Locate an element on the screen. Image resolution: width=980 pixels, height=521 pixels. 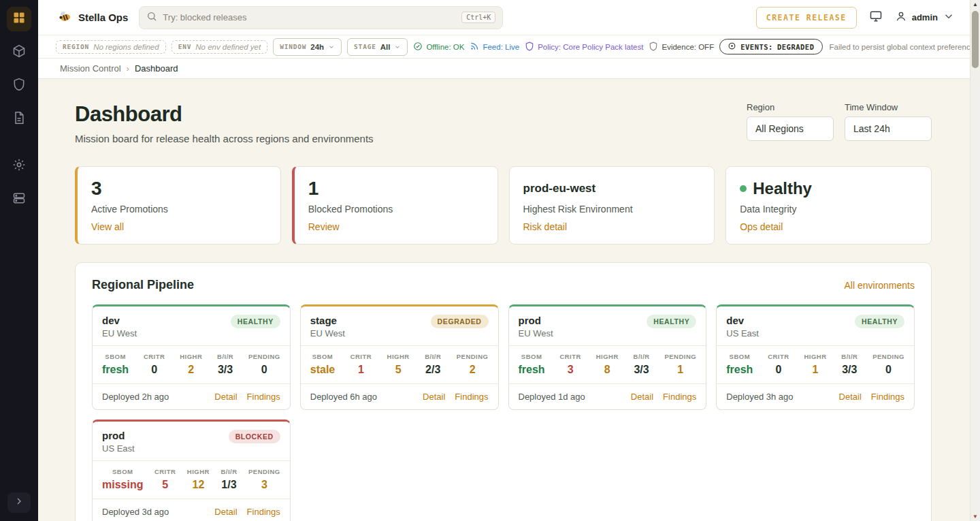
metric-value-critr: 0 is located at coordinates (154, 370).